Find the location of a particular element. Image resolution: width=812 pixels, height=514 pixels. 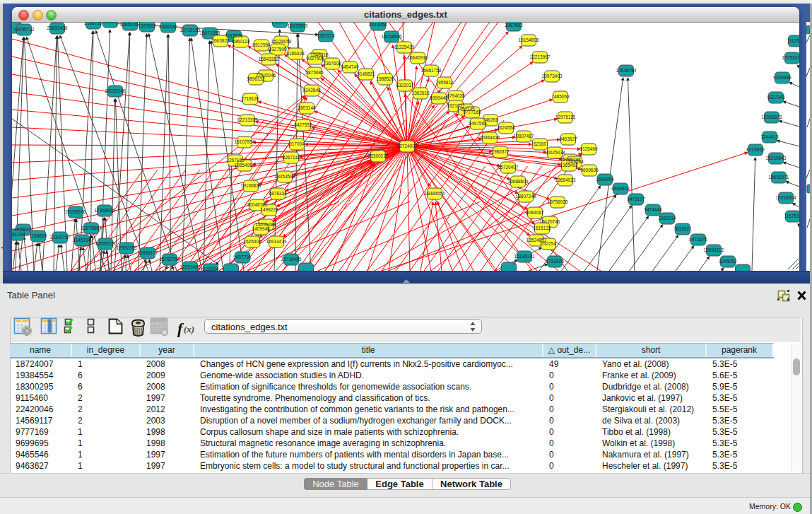

svg-text: 15226058 is located at coordinates (281, 41).